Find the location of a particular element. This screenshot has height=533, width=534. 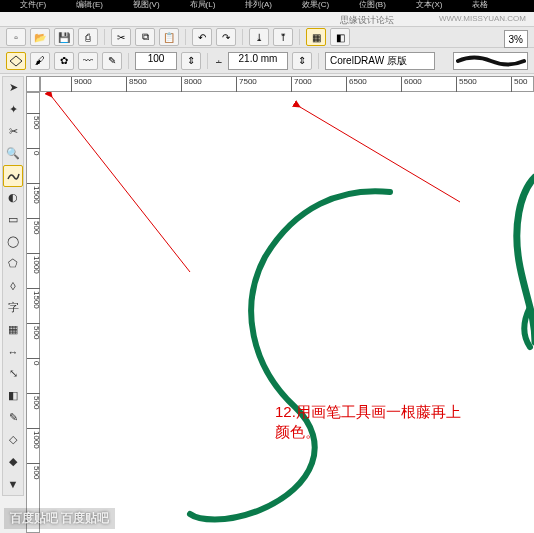

pressure-mode-button: ✎ is located at coordinates (112, 61).